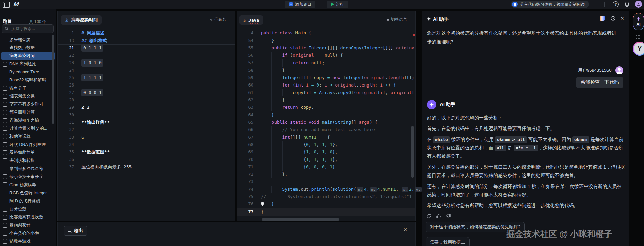  Describe the element at coordinates (28, 29) in the screenshot. I see `search-box` at that location.